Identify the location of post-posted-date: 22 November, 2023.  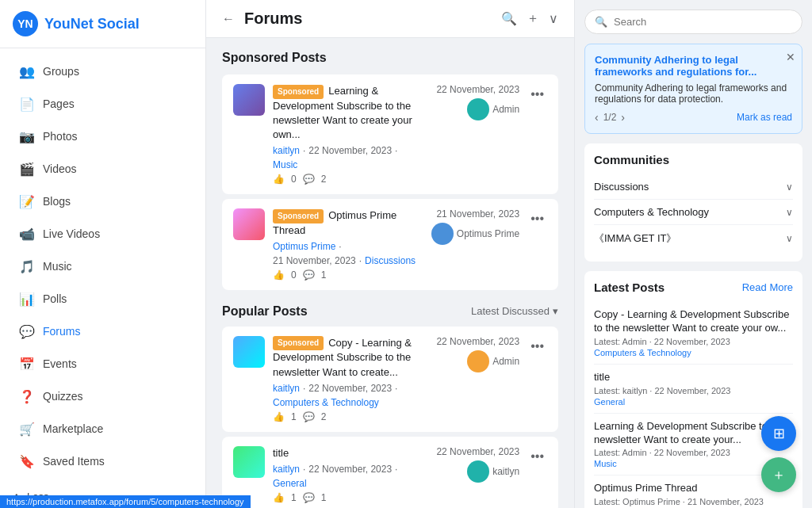
(472, 90).